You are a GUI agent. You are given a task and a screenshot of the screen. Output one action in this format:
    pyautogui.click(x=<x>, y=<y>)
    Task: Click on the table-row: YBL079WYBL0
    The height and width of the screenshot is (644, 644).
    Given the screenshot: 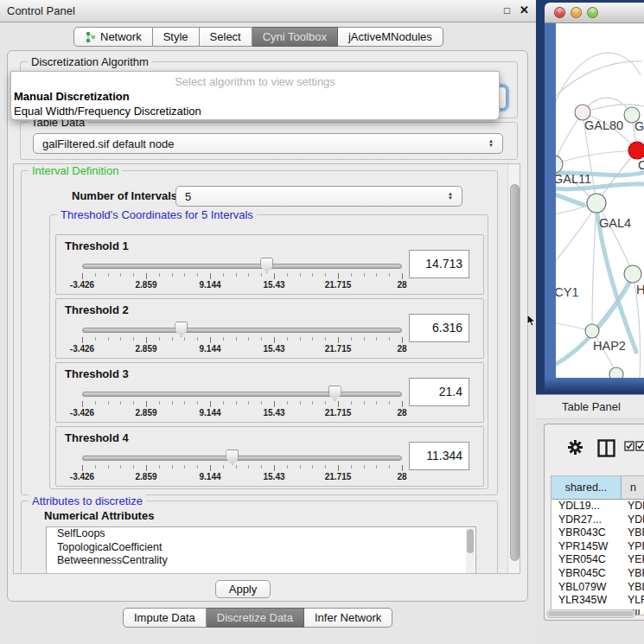 What is the action you would take?
    pyautogui.click(x=598, y=588)
    